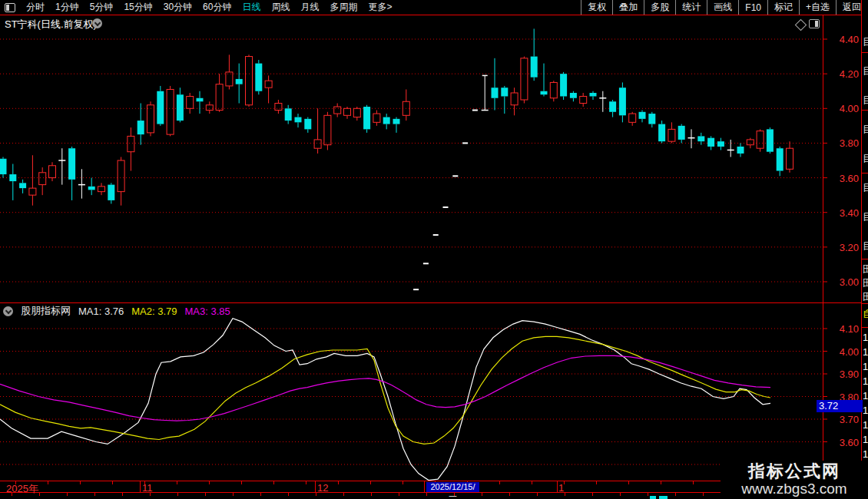 The image size is (868, 499). What do you see at coordinates (842, 40) in the screenshot?
I see `main-axis-label: 4.40` at bounding box center [842, 40].